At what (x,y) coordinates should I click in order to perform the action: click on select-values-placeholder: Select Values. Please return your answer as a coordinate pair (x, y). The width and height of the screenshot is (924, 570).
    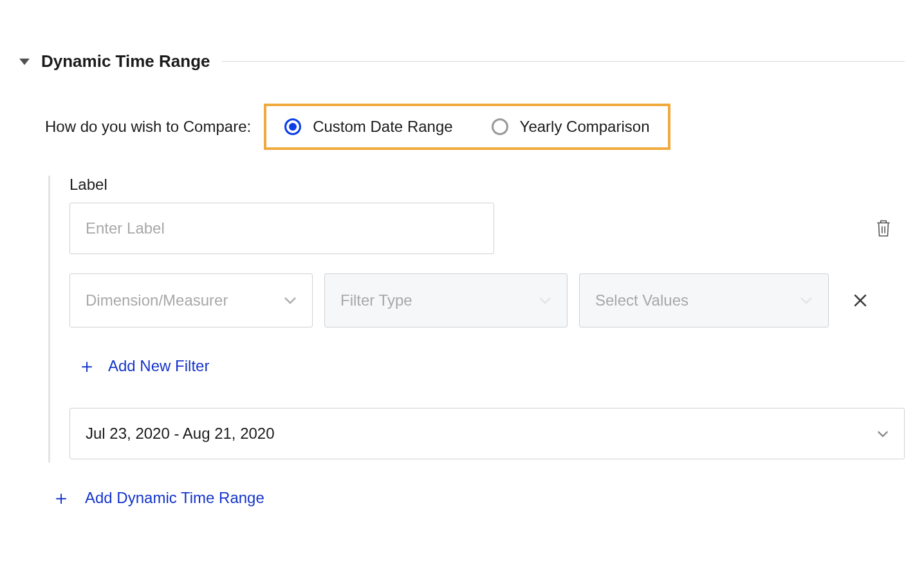
    Looking at the image, I should click on (642, 300).